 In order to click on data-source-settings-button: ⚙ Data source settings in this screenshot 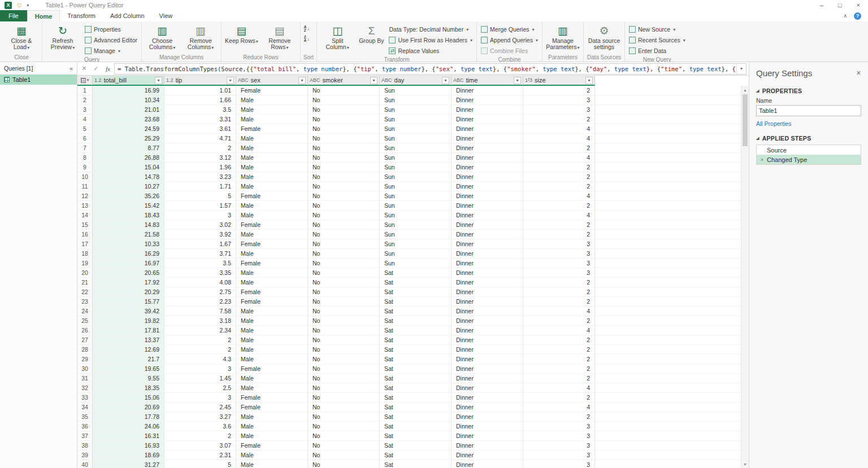, I will do `click(604, 38)`.